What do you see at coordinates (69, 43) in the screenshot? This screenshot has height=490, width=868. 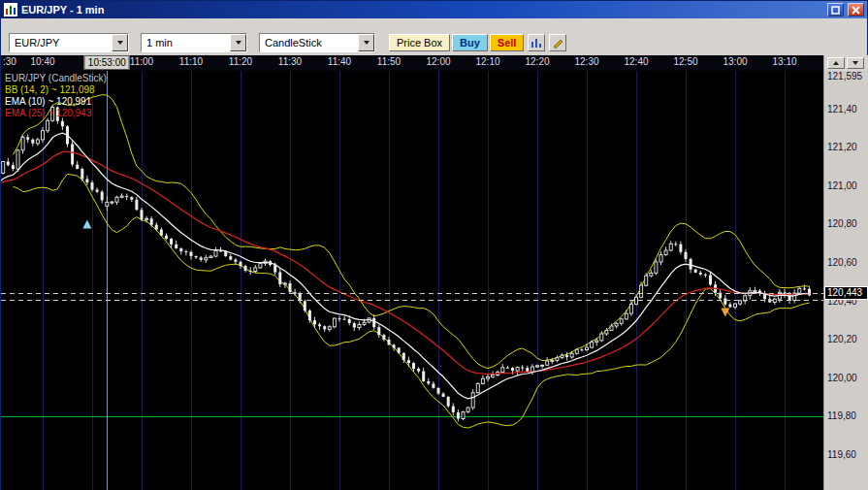 I see `symbol-select: EUR/JPY` at bounding box center [69, 43].